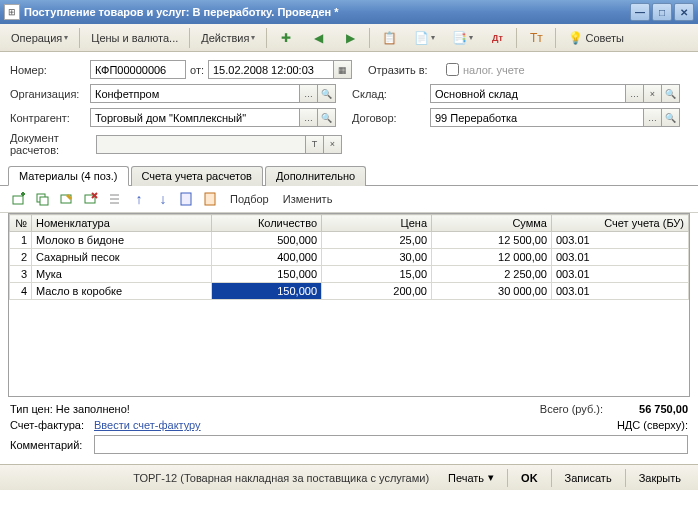 The image size is (698, 521). Describe the element at coordinates (684, 12) in the screenshot. I see `close-window-button: ✕` at that location.